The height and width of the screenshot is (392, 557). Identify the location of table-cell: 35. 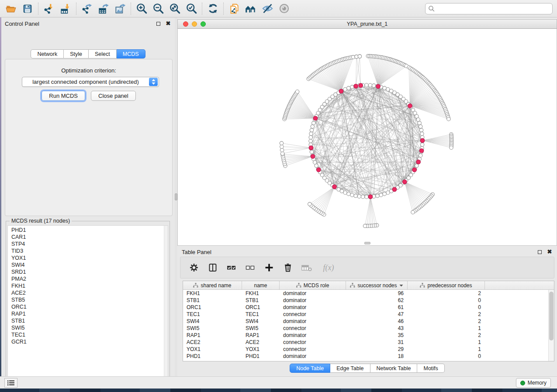
(377, 335).